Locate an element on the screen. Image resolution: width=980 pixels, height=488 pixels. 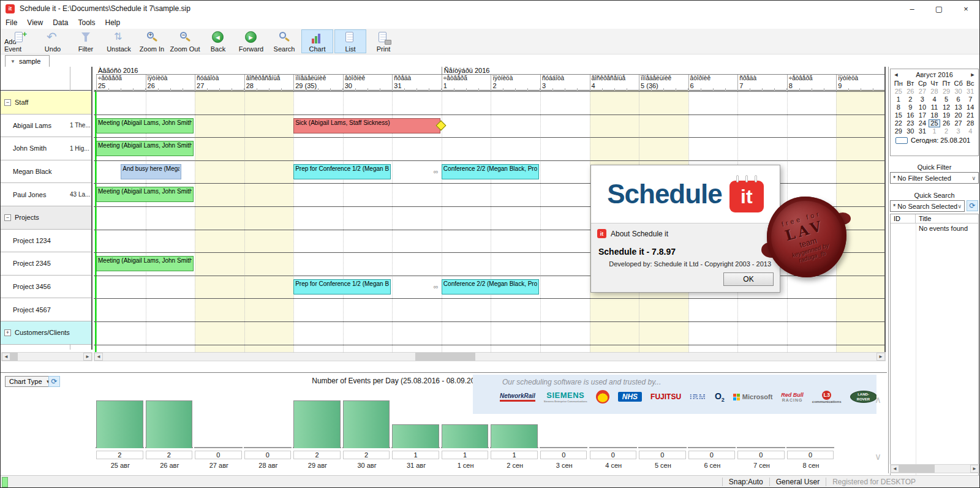
day-number-cell: 8 is located at coordinates (812, 86).